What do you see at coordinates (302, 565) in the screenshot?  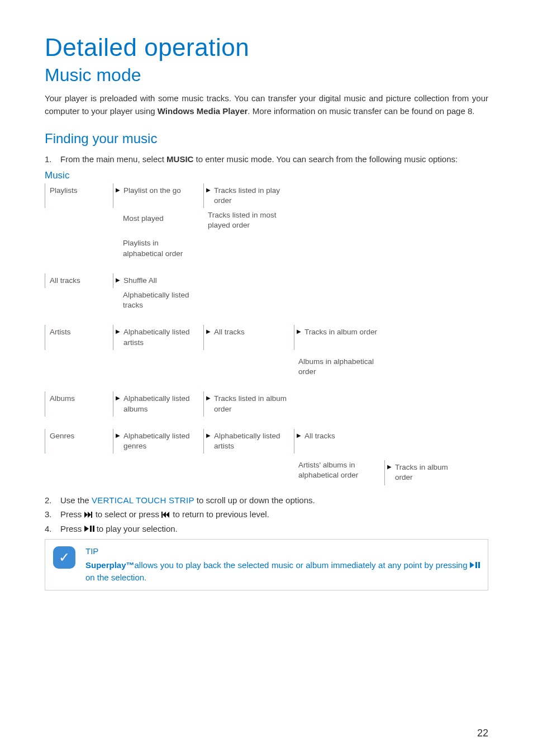 I see `tip-line1: allows you to play back the selected mus…` at bounding box center [302, 565].